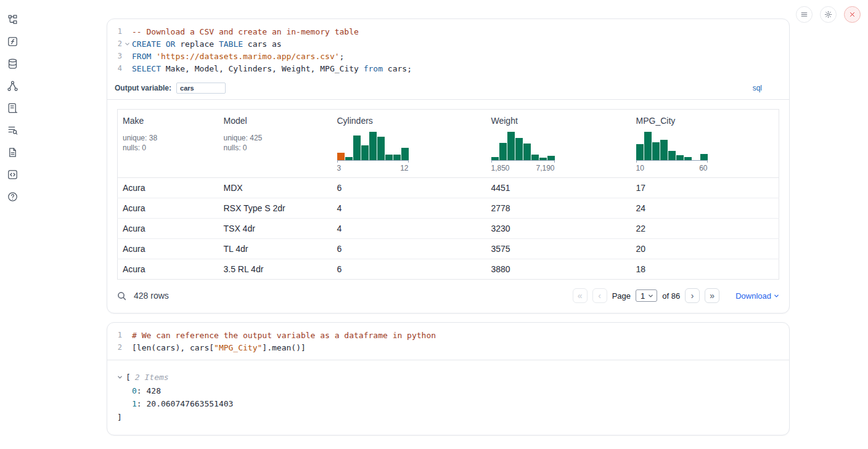 Image resolution: width=868 pixels, height=449 pixels. I want to click on column-header: Cylinders312, so click(409, 144).